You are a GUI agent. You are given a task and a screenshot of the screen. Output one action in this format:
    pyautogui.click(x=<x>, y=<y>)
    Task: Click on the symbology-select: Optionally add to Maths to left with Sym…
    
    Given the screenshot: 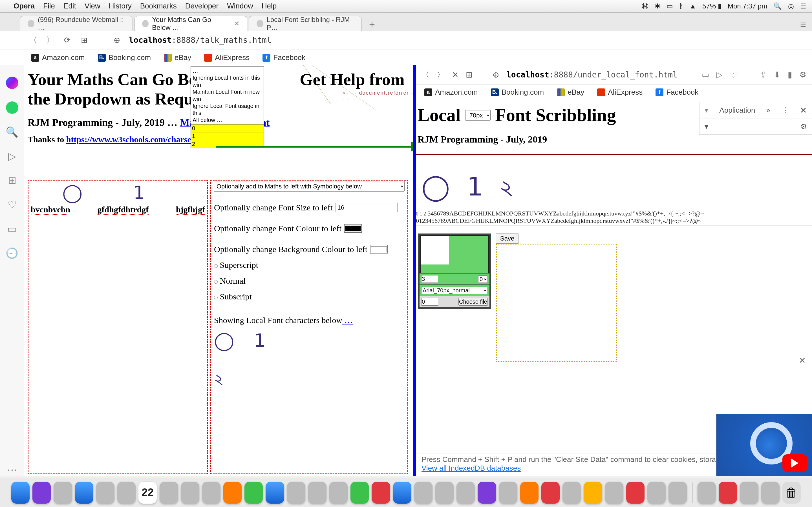 What is the action you would take?
    pyautogui.click(x=309, y=186)
    